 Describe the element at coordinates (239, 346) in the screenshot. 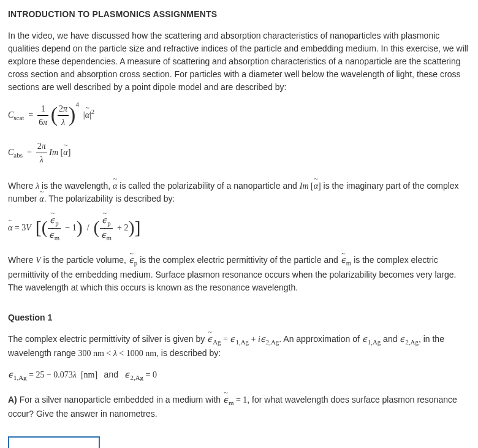

I see `question-1-text: The complex electric permittivity of sil…` at that location.